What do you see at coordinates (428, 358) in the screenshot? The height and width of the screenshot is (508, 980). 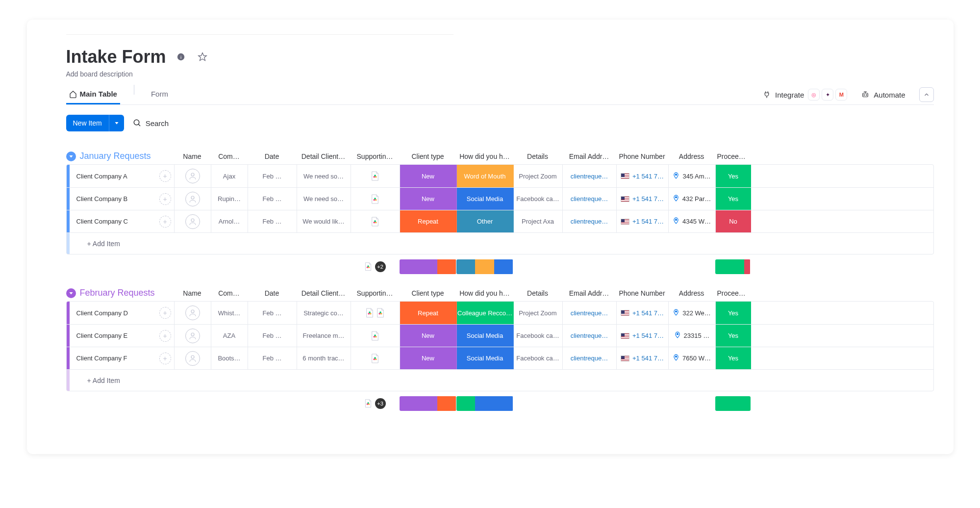 I see `client-type-cell: New` at bounding box center [428, 358].